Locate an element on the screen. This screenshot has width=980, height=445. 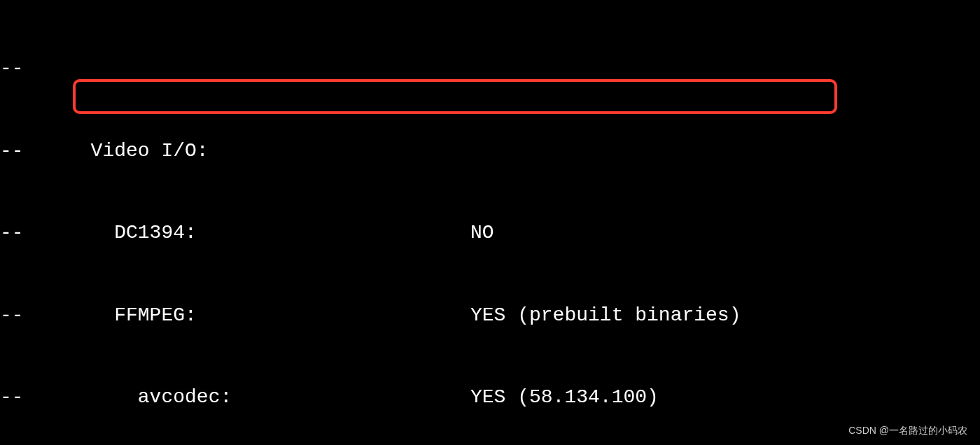
output-line: -- avcodec: YES (58.134.100) is located at coordinates (490, 397).